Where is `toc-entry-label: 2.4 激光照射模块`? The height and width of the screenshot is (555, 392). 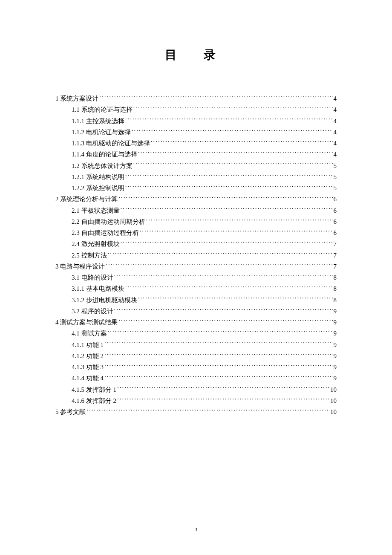
toc-entry-label: 2.4 激光照射模块 is located at coordinates (95, 244).